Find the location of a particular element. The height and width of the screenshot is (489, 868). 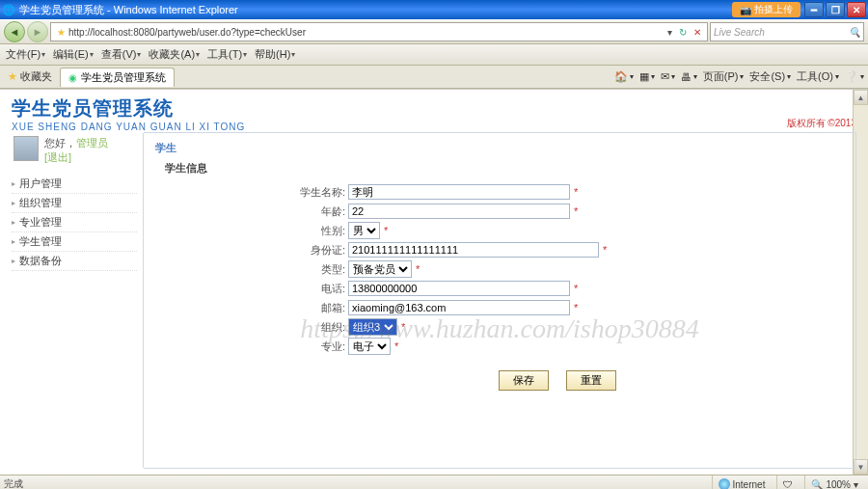

address-url: http://localhost:8080/partyweb/user.do?t… is located at coordinates (366, 33).